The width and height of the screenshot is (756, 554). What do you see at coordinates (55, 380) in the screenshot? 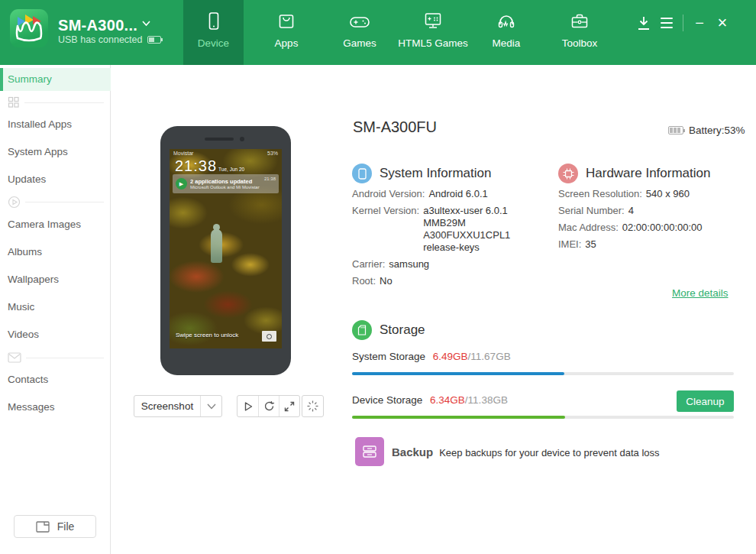
I see `sidebar-item-contacts: Contacts` at bounding box center [55, 380].